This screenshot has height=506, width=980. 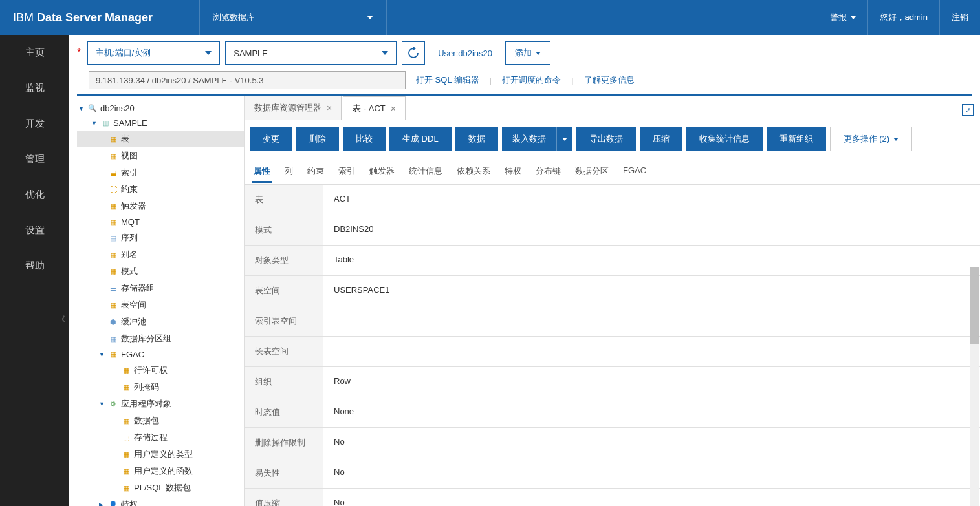 I want to click on add-button: 添加, so click(x=528, y=53).